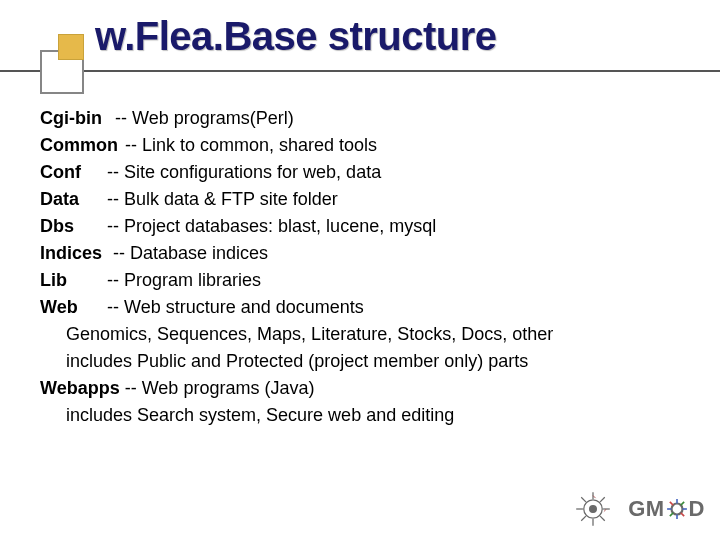 Image resolution: width=720 pixels, height=540 pixels. I want to click on title-underline, so click(360, 71).